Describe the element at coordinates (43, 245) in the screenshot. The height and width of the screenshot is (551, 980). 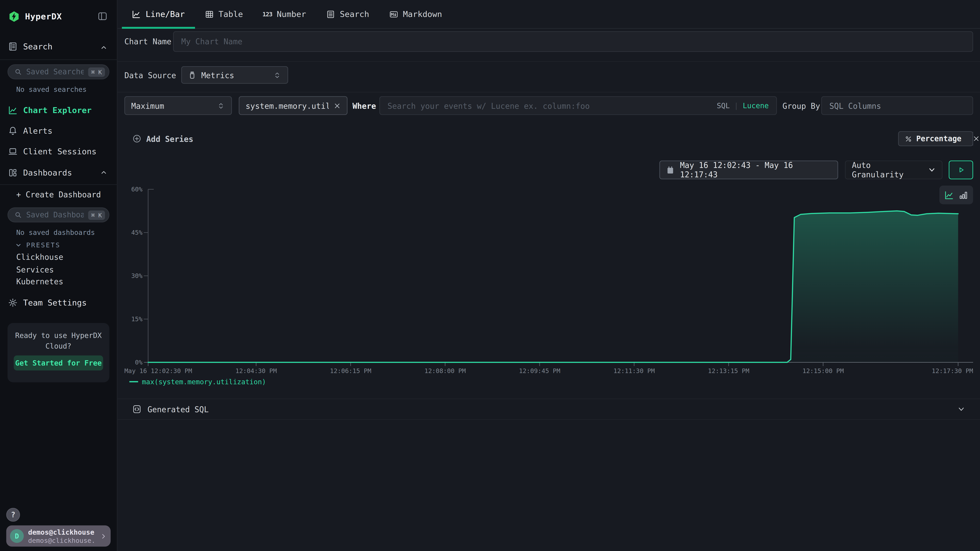
I see `presets-header: PRESETS` at that location.